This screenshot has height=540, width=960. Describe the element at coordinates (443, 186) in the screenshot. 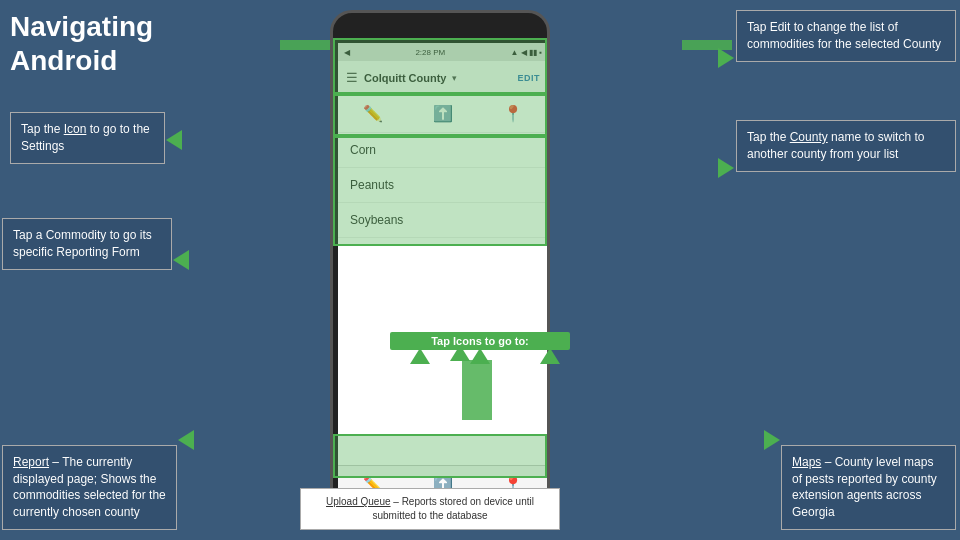

I see `commodity-list: Corn Peanuts Soybeans` at that location.